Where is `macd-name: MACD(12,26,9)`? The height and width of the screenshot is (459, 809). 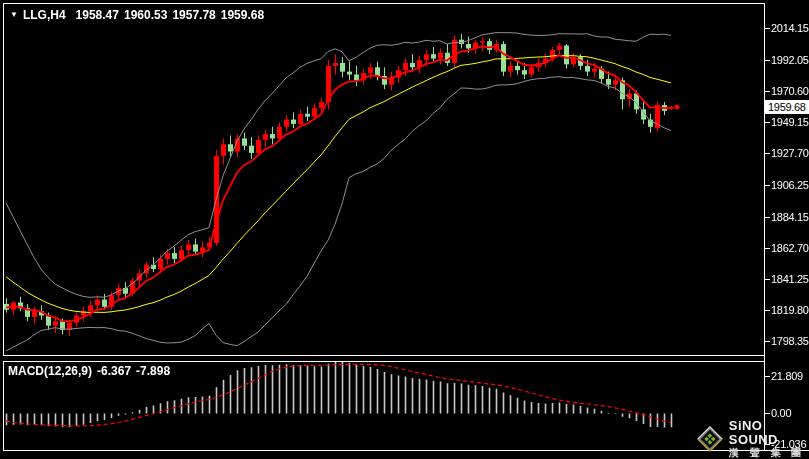
macd-name: MACD(12,26,9) is located at coordinates (50, 371).